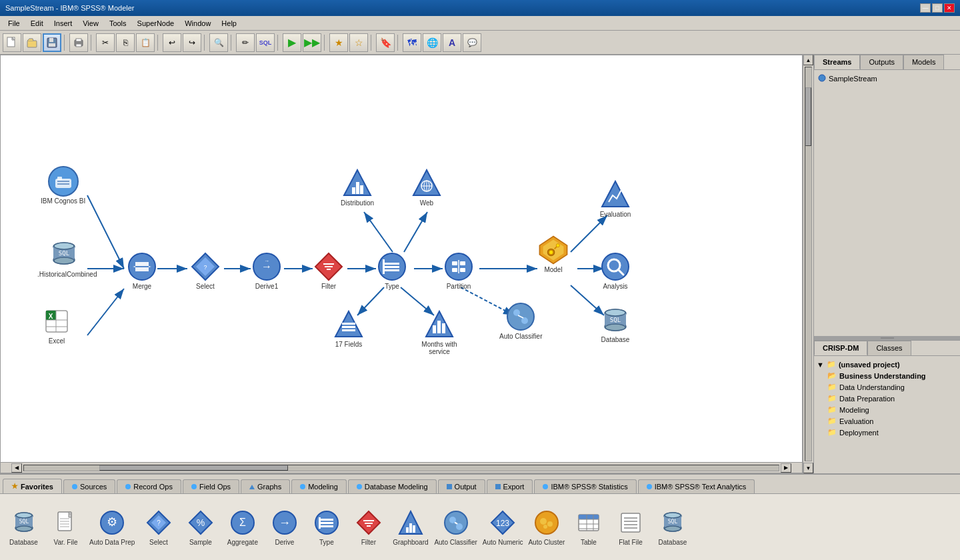  What do you see at coordinates (887, 399) in the screenshot?
I see `tree-item-data-prep: 📁 Data Preparation` at bounding box center [887, 399].